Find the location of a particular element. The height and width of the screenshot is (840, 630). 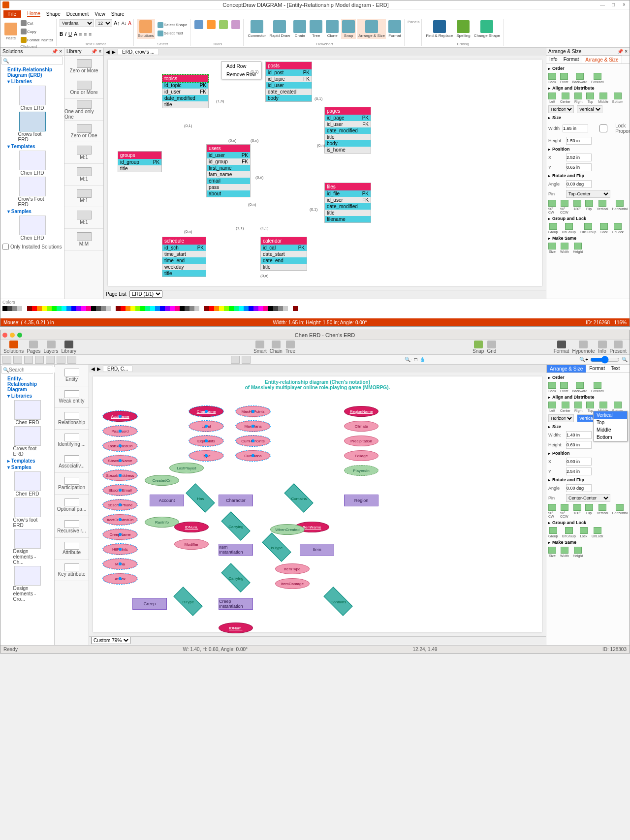

attr-HitPoints: HitPoints is located at coordinates (120, 549).